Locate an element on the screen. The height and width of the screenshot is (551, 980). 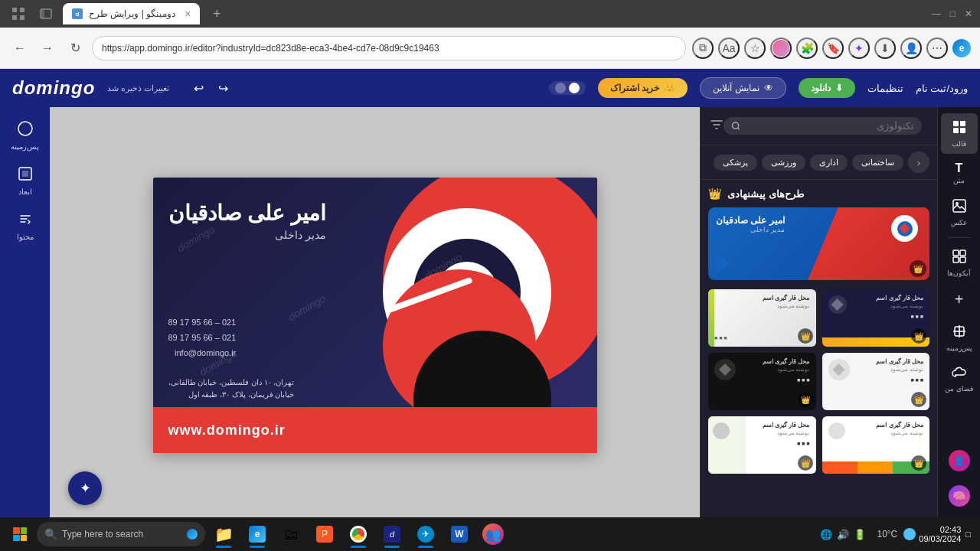
domingo-taskbar-icon: d is located at coordinates (392, 534).